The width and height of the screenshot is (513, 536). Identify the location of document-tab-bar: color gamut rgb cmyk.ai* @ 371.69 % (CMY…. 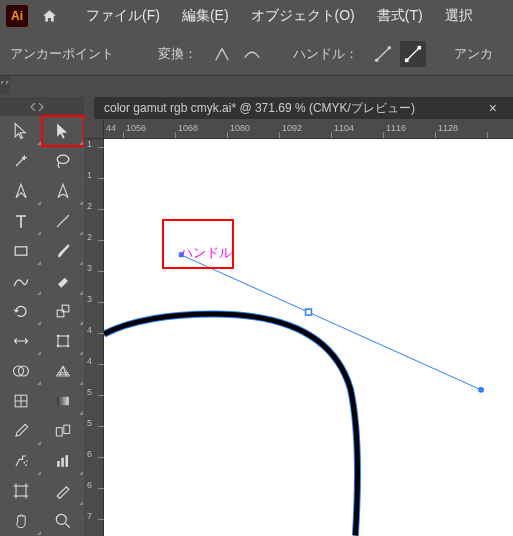
(304, 108).